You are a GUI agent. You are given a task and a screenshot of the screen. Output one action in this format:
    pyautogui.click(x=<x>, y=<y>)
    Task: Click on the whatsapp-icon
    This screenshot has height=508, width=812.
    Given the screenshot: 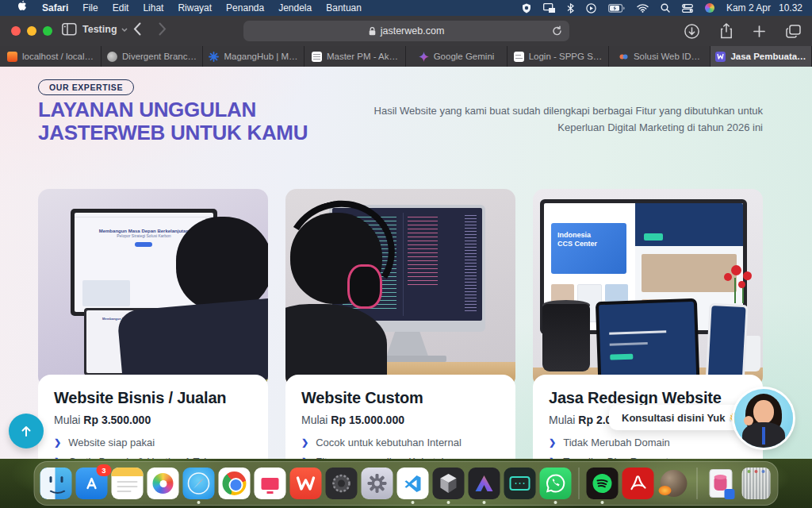 What is the action you would take?
    pyautogui.click(x=556, y=483)
    